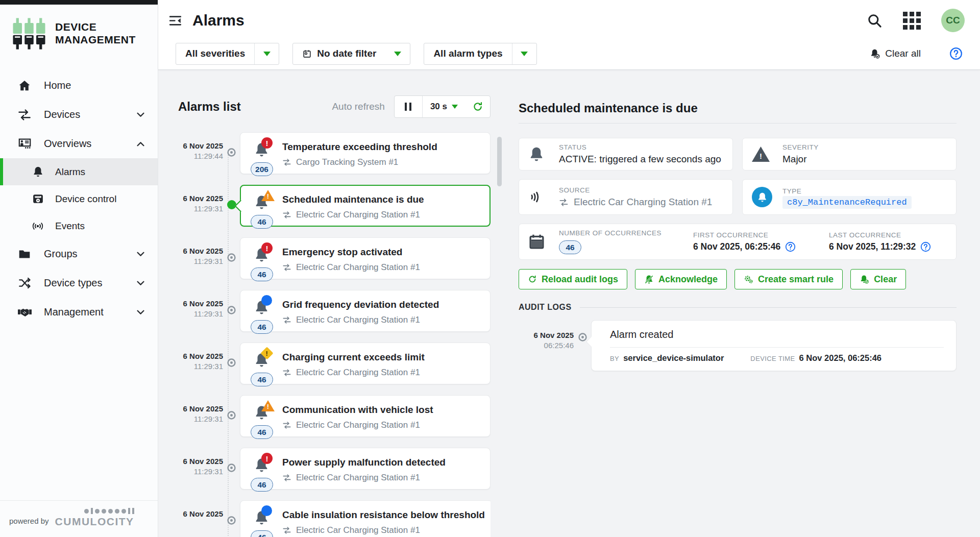 The height and width of the screenshot is (537, 980). What do you see at coordinates (358, 410) in the screenshot?
I see `alarm-title: Communication with vehicle lost` at bounding box center [358, 410].